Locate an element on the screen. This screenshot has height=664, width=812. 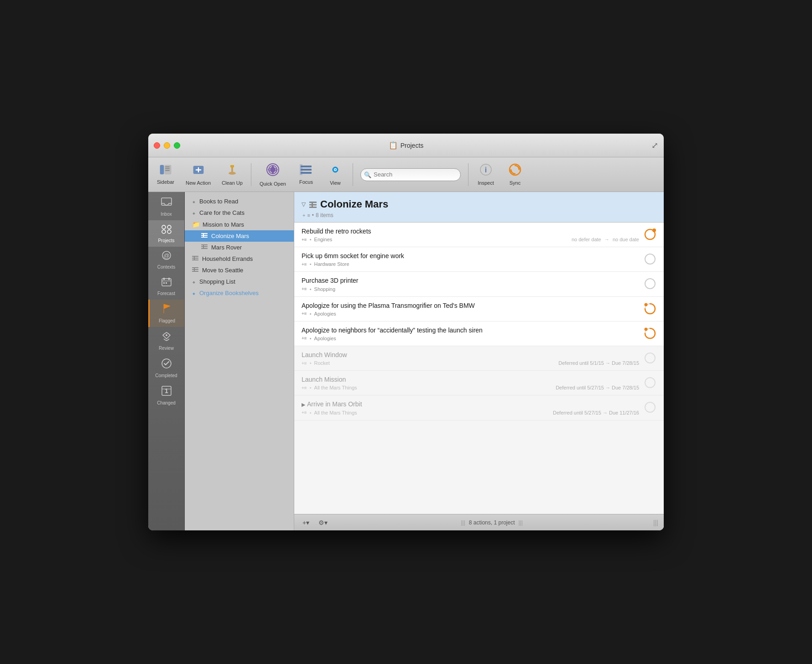
action-context-rebuild: Engines is located at coordinates (323, 239).